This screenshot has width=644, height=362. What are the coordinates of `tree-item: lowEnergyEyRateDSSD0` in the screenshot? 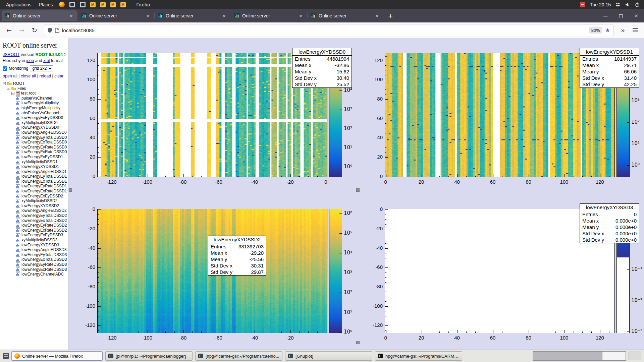 It's located at (34, 147).